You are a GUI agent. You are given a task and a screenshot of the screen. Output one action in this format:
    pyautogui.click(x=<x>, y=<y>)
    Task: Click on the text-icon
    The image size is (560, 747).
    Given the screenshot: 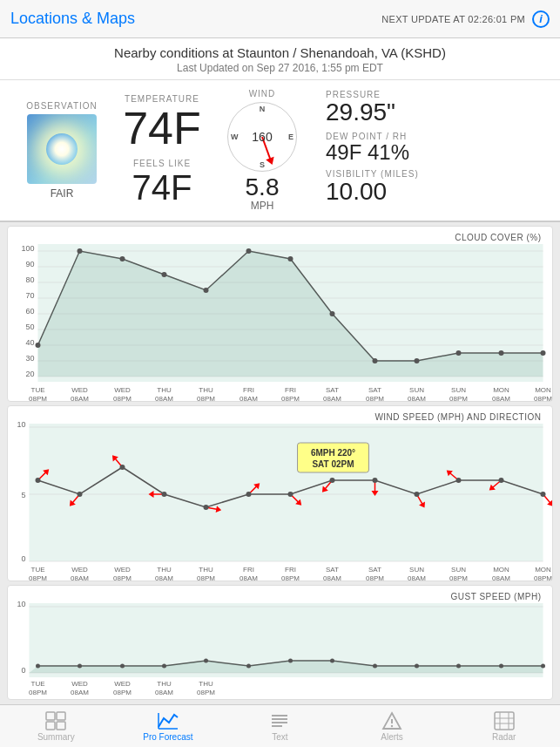 What is the action you would take?
    pyautogui.click(x=280, y=721)
    